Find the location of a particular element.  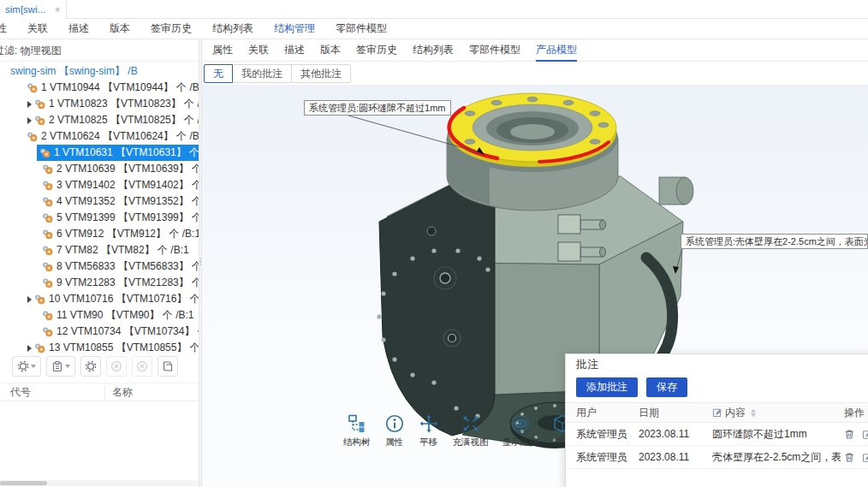

tree-root: swing-sim 【swing-sim】 /B is located at coordinates (99, 72).